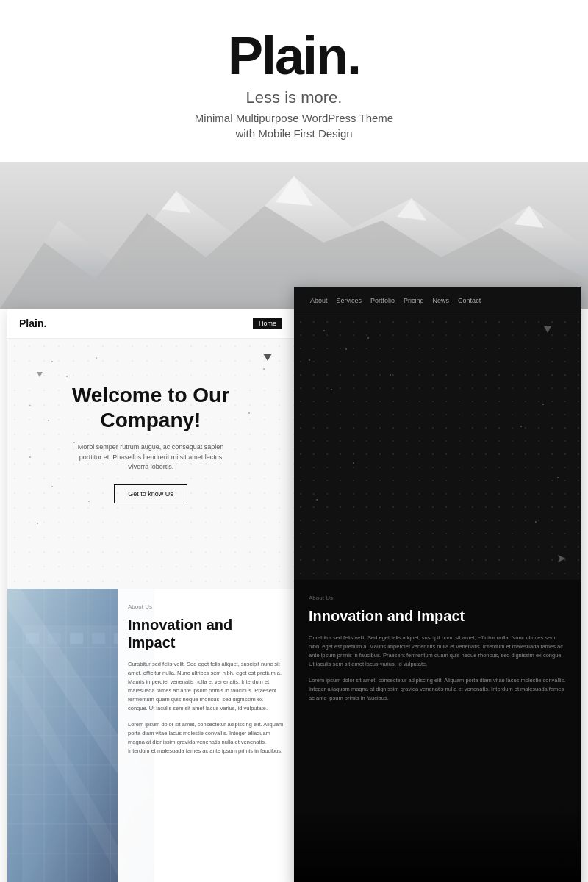 This screenshot has height=882, width=588. Describe the element at coordinates (395, 301) in the screenshot. I see `dark-nav-items: About Services Portfolio Pricing News Co…` at that location.